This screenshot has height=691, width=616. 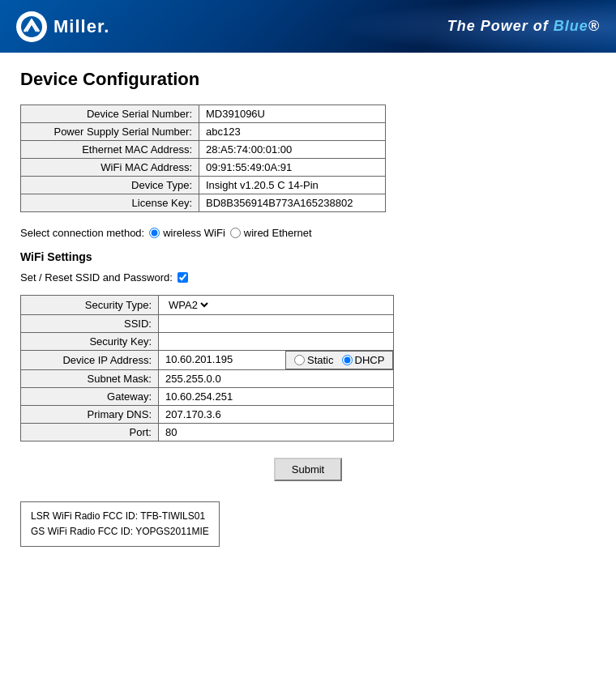 I want to click on page-title: Device Configuration, so click(x=308, y=79).